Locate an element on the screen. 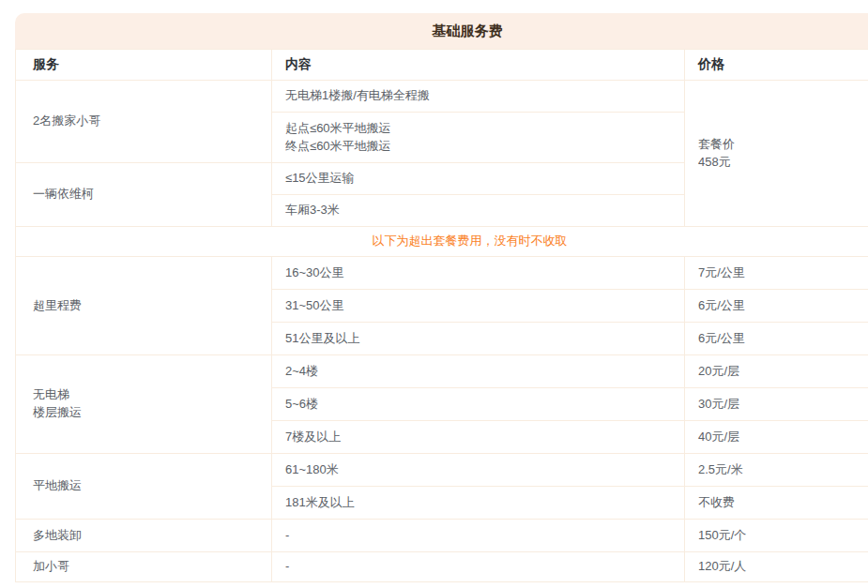  service-cell-no-elevator: 无电梯 楼层搬运 is located at coordinates (145, 405).